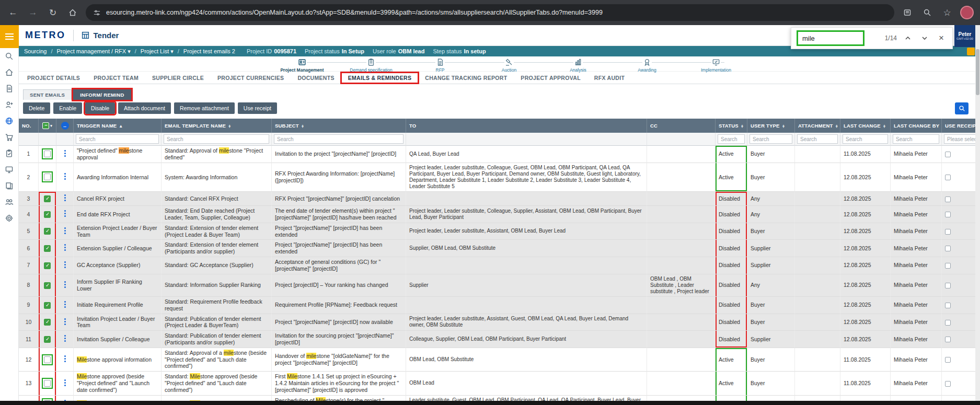 Image resolution: width=980 pixels, height=405 pixels. Describe the element at coordinates (53, 13) in the screenshot. I see `reload-icon: ↻` at that location.